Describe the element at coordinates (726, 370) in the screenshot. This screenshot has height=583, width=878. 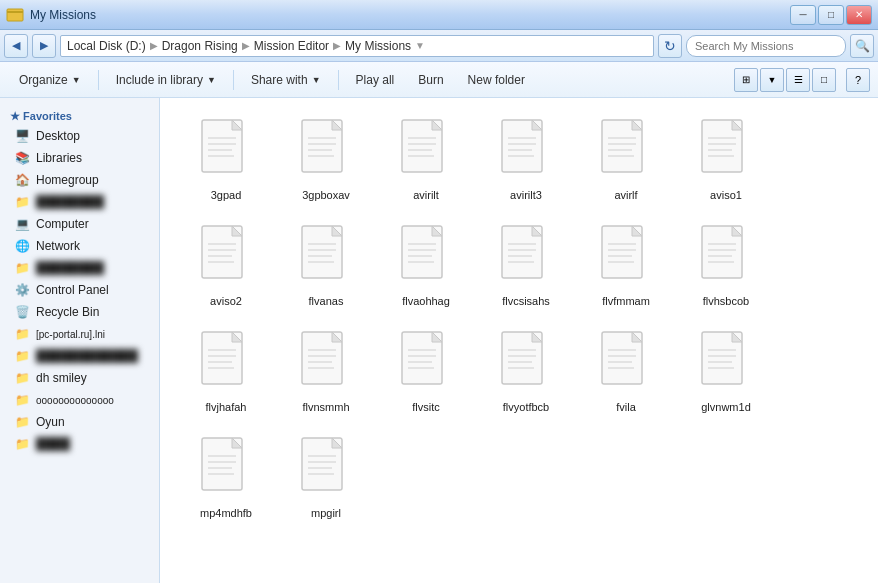
I see `file-item-glvnwm1d: glvnwm1d` at that location.